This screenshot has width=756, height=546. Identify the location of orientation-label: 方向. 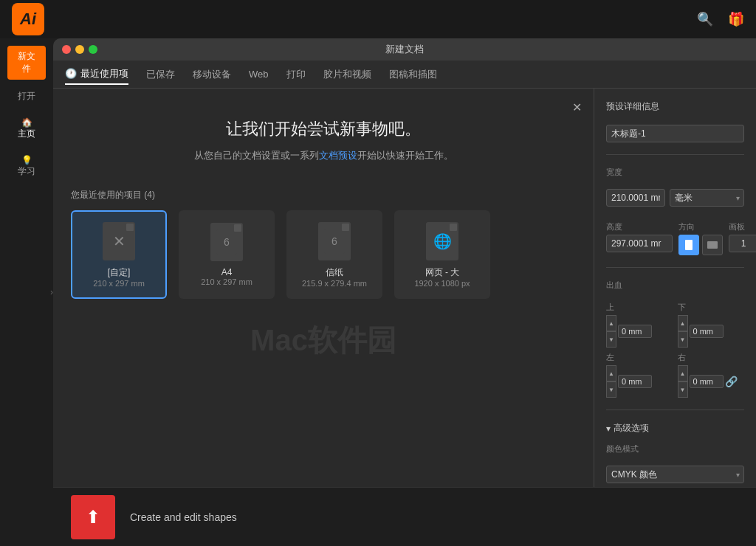
(701, 227).